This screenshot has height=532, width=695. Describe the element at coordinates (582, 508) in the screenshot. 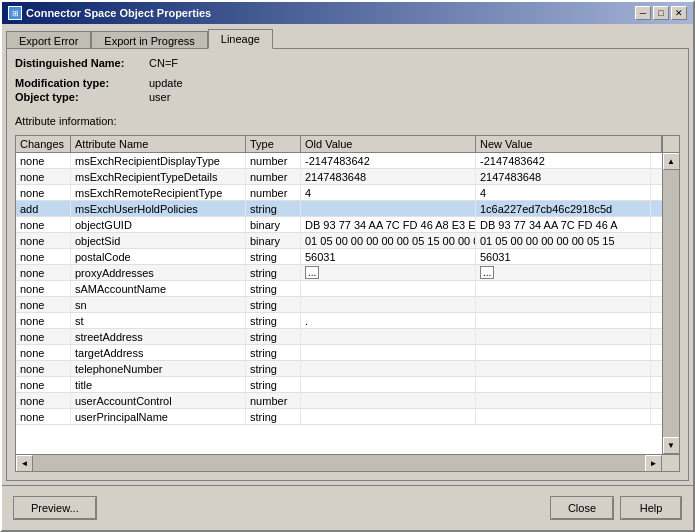

I see `close-dialog-button: Close` at that location.